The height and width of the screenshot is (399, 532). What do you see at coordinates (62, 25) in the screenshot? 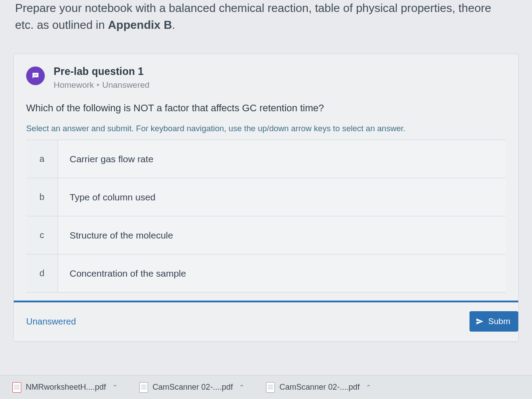
I see `intro-line-2a: etc. as outlined in` at bounding box center [62, 25].